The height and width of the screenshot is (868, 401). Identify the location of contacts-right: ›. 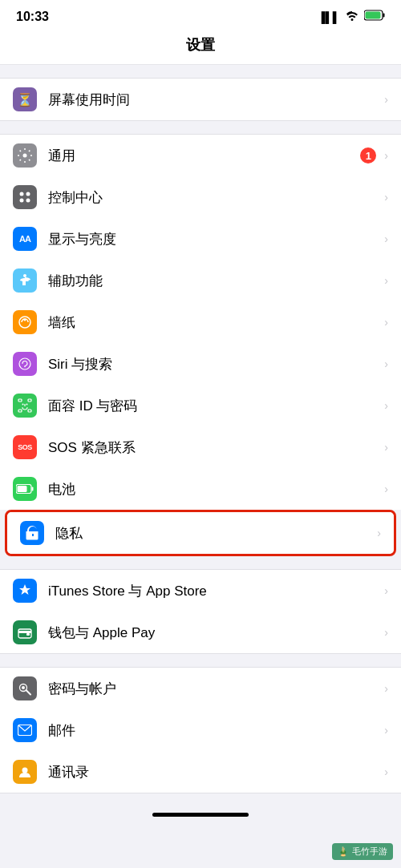
(385, 772).